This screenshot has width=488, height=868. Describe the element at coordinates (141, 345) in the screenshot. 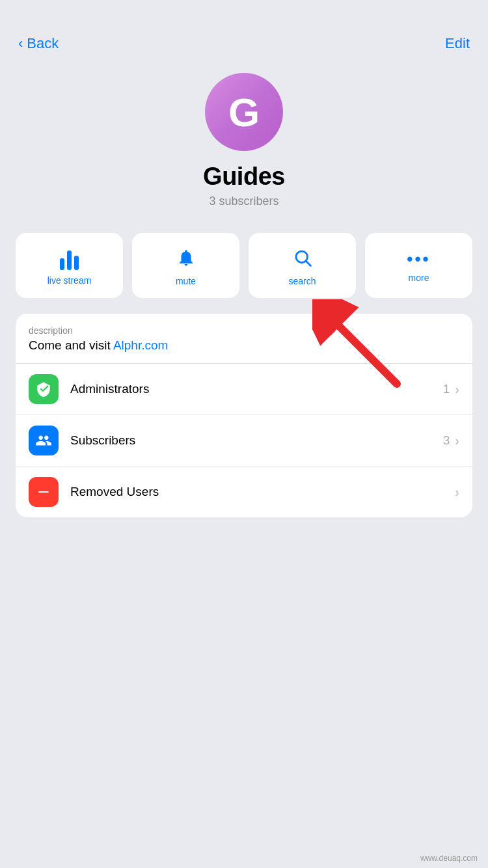

I see `description-link: Alphr.com` at that location.